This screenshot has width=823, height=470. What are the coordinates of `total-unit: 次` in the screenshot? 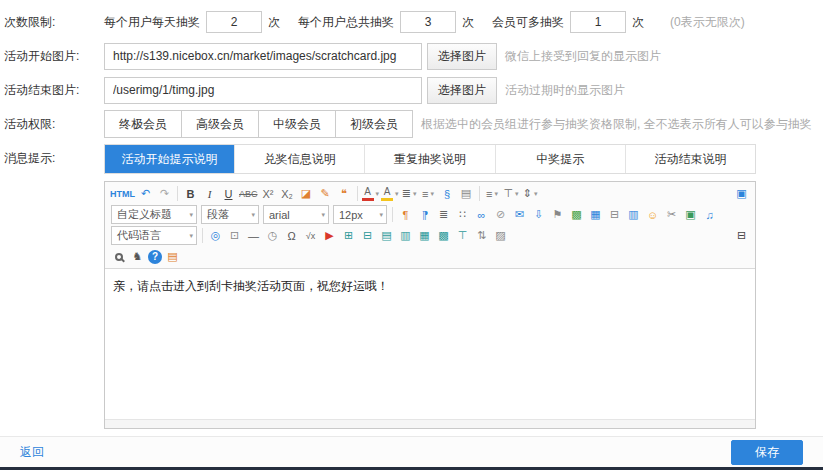 It's located at (468, 22).